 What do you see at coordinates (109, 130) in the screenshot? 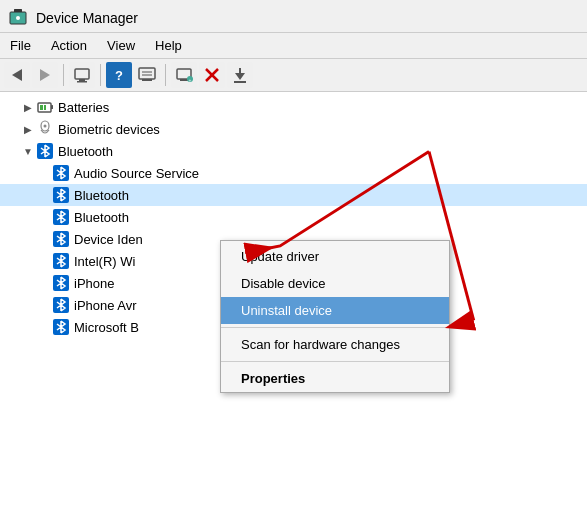
I see `biometric-label: Biometric devices` at bounding box center [109, 130].